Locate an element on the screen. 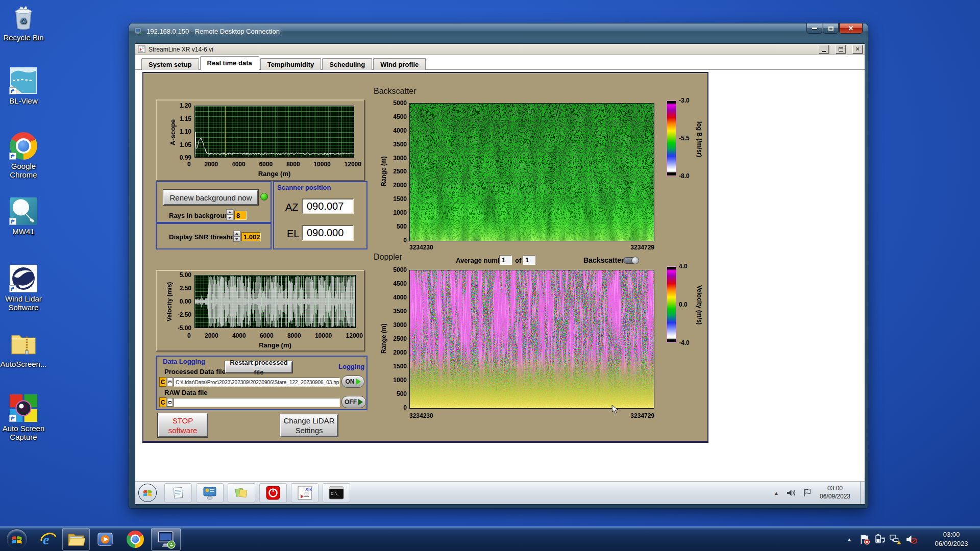  remote-taskbar-notepad-button is located at coordinates (178, 493).